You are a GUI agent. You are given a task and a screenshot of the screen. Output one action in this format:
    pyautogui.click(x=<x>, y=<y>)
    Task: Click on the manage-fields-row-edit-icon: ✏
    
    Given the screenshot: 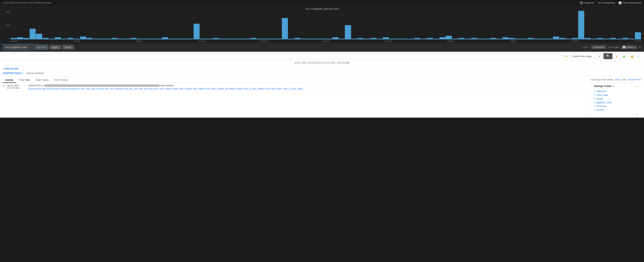 What is the action you would take?
    pyautogui.click(x=637, y=114)
    